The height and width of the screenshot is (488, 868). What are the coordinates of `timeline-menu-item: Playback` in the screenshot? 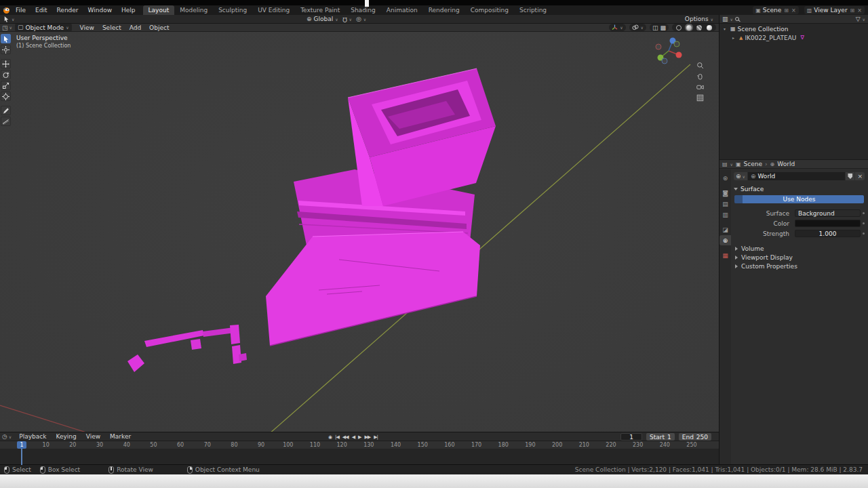 It's located at (33, 436).